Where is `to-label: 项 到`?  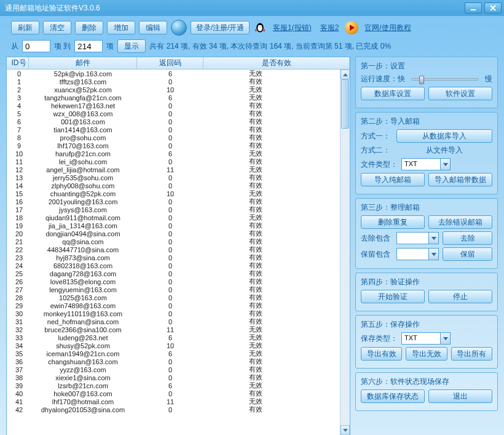 to-label: 项 到 is located at coordinates (63, 47).